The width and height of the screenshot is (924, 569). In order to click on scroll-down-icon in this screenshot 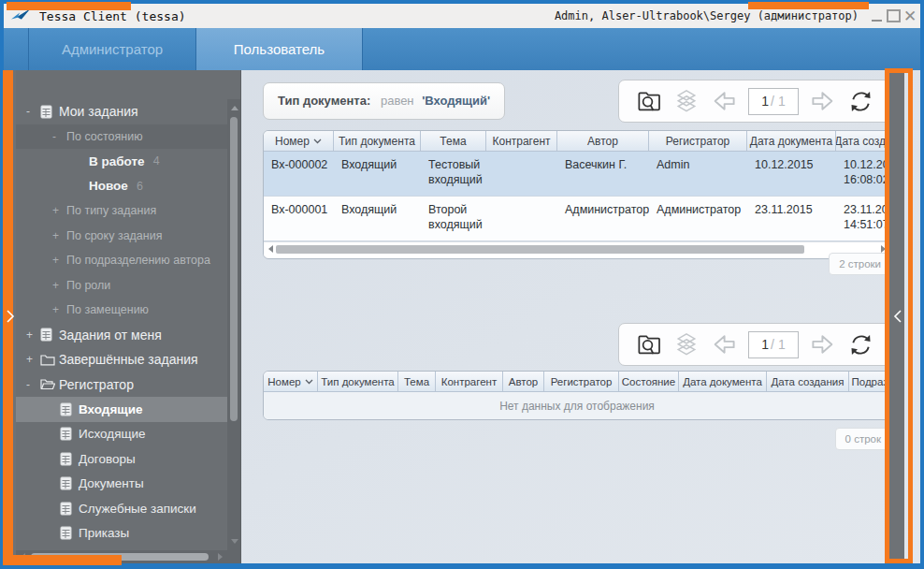, I will do `click(235, 541)`.